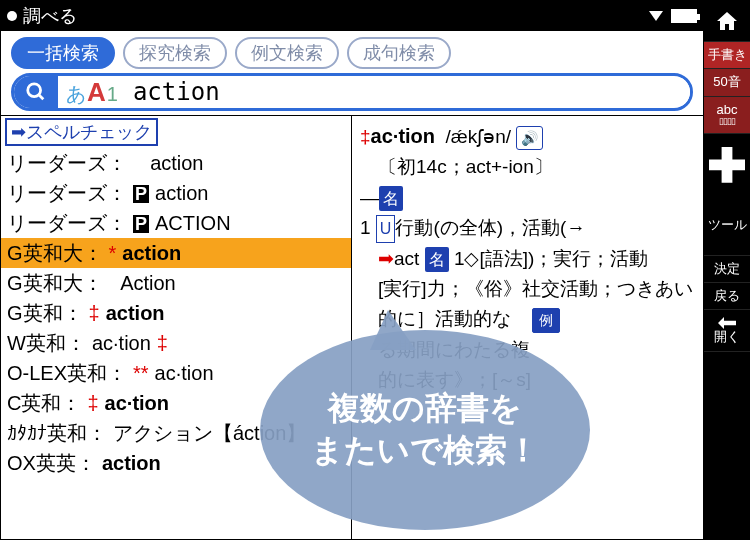  Describe the element at coordinates (727, 21) in the screenshot. I see `home-button` at that location.